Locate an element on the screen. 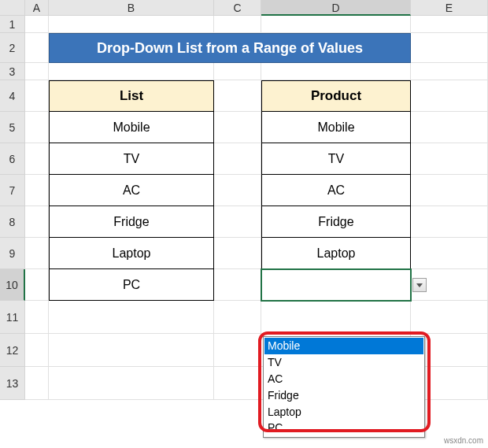 The image size is (488, 448). cell-e2 is located at coordinates (449, 48).